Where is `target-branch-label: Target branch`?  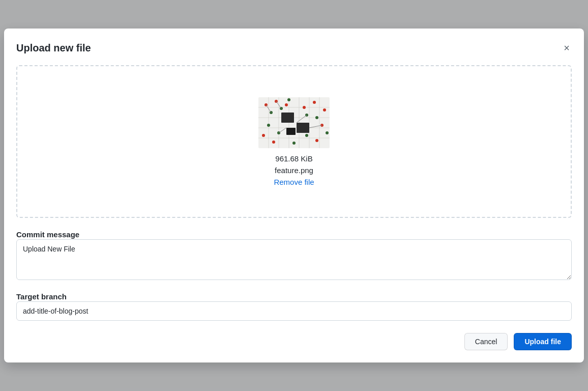 target-branch-label: Target branch is located at coordinates (42, 296).